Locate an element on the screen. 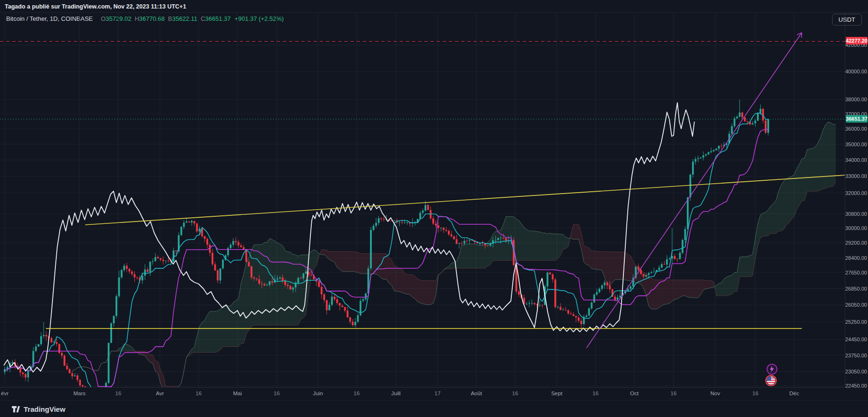  alert-price-badge: 42277.20 is located at coordinates (857, 41).